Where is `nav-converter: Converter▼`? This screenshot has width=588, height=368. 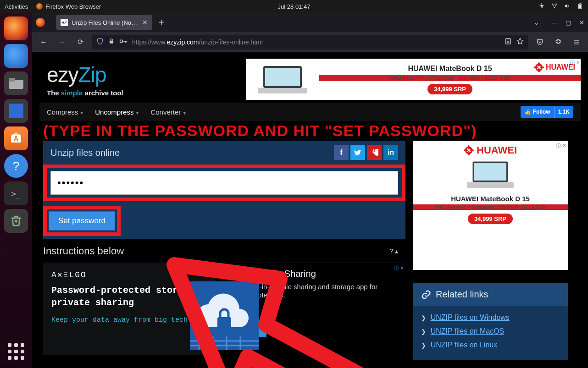 nav-converter: Converter▼ is located at coordinates (169, 112).